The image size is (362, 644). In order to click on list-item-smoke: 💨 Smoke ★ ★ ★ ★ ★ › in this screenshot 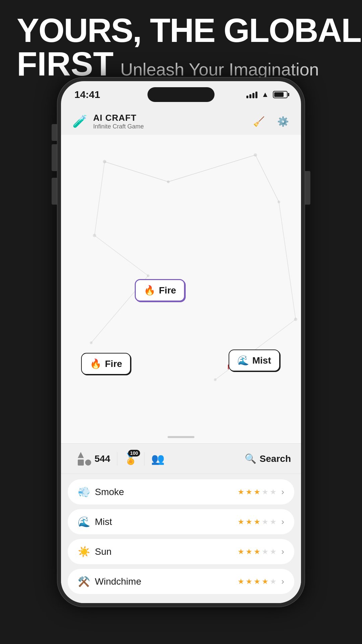, I will do `click(181, 492)`.